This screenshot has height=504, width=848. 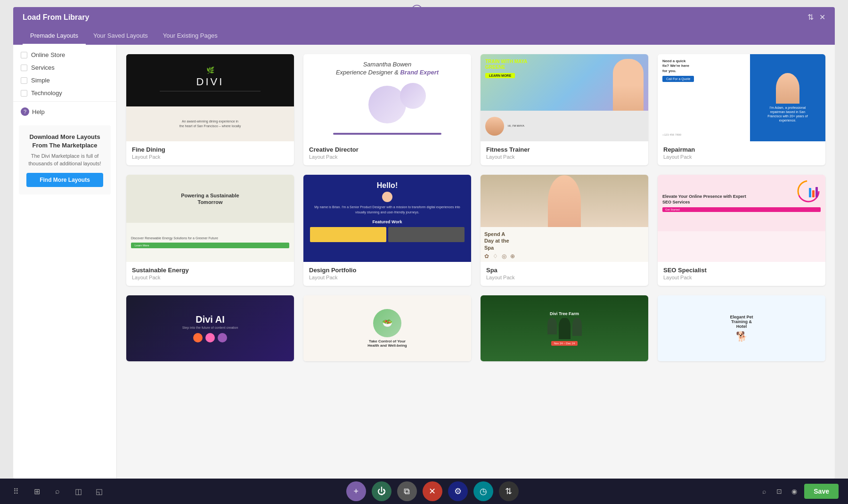 What do you see at coordinates (210, 157) in the screenshot?
I see `layout-type-fine-dining: Layout Pack` at bounding box center [210, 157].